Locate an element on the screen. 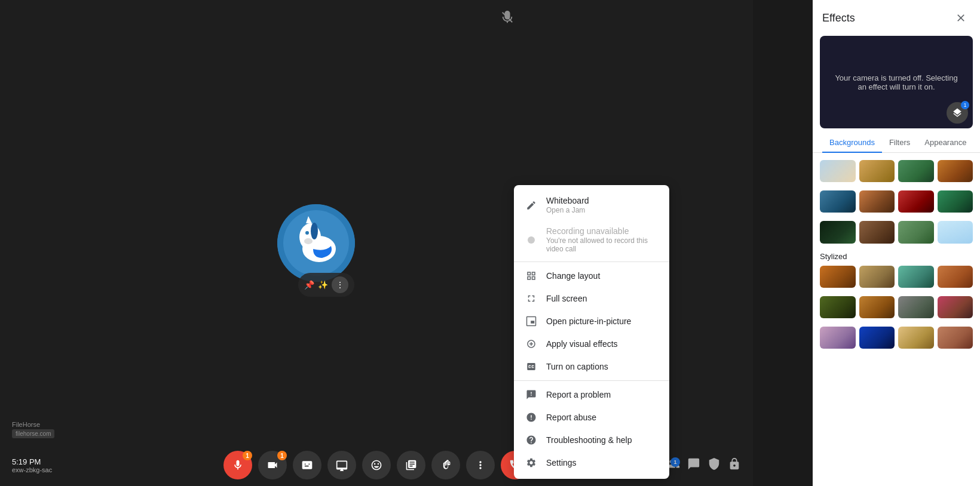 The image size is (980, 486). camera-badge: 1 is located at coordinates (282, 456).